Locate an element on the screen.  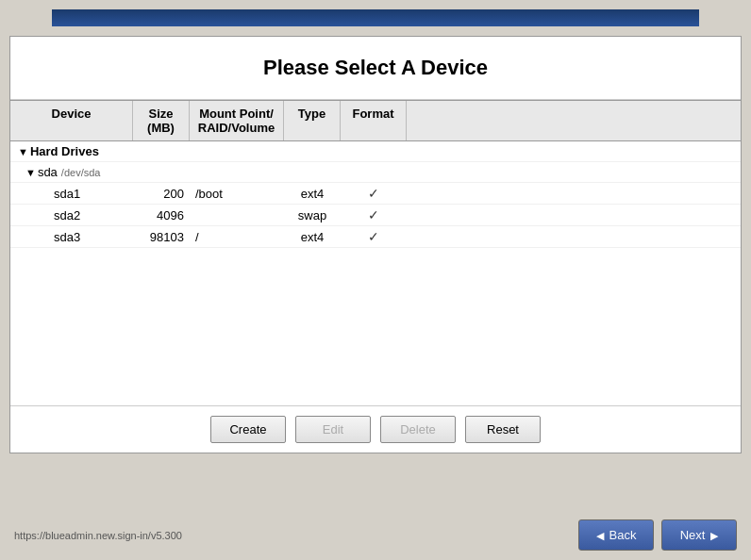
device-cell: ▼ Hard Drives is located at coordinates (72, 151).